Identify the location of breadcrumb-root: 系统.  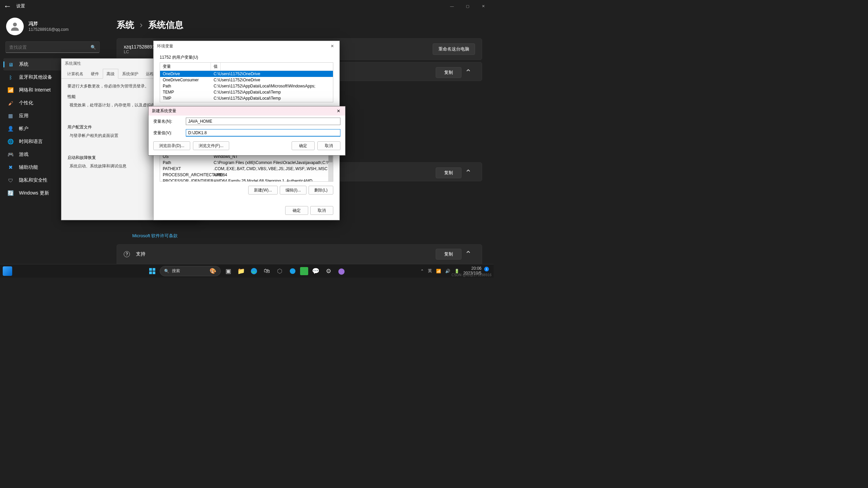
(125, 25).